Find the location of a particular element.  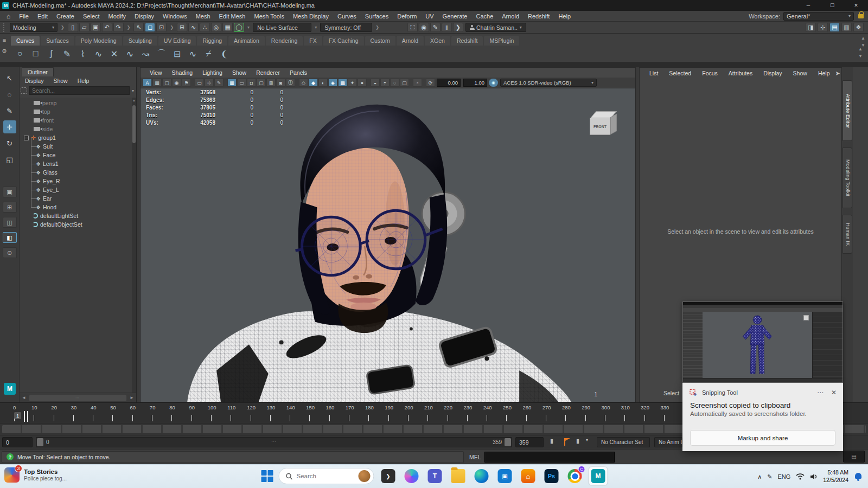

rotate-tool-icon: ↻ is located at coordinates (10, 143).